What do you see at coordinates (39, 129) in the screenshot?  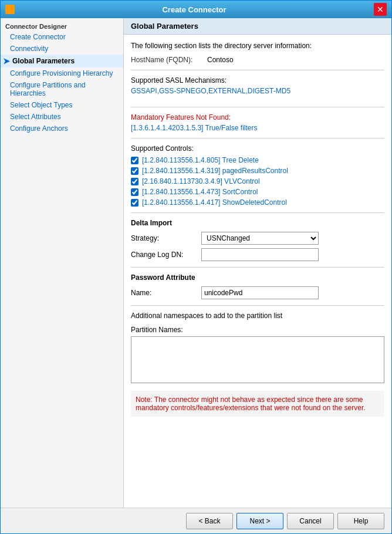 I see `sidebar-item-configure-anchors-label: Configure Anchors` at bounding box center [39, 129].